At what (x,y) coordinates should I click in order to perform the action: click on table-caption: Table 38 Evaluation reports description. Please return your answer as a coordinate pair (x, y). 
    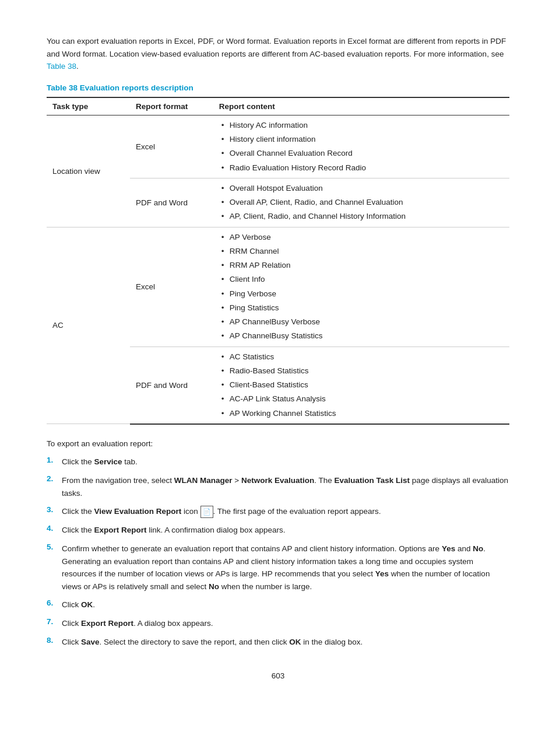
    Looking at the image, I should click on (278, 88).